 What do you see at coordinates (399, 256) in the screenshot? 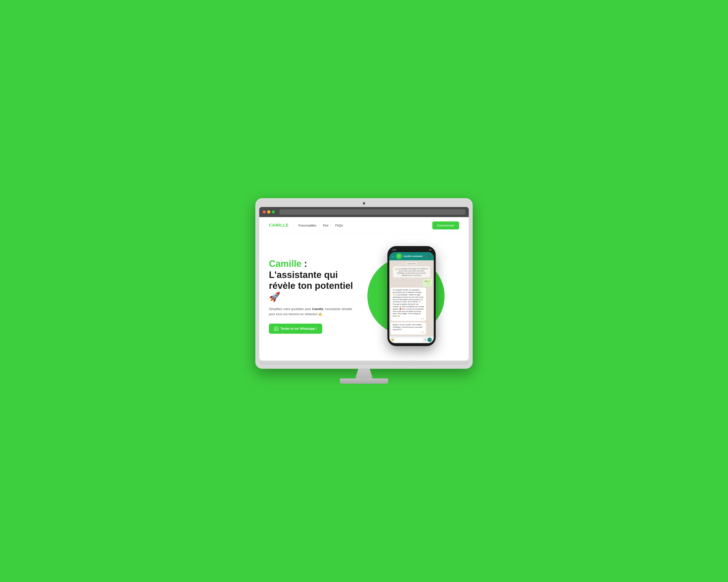
I see `chat-avatar: C` at bounding box center [399, 256].